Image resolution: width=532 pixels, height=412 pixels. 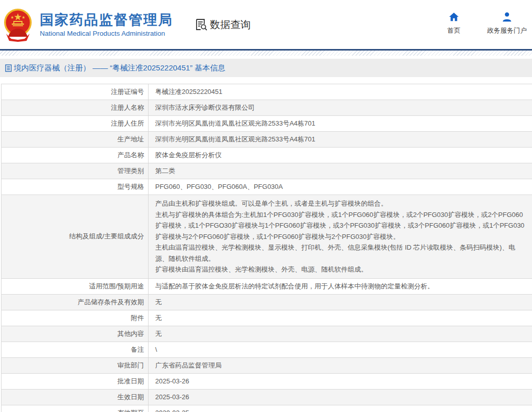 I want to click on row-value: 广东省药品监督管理局, so click(x=340, y=366).